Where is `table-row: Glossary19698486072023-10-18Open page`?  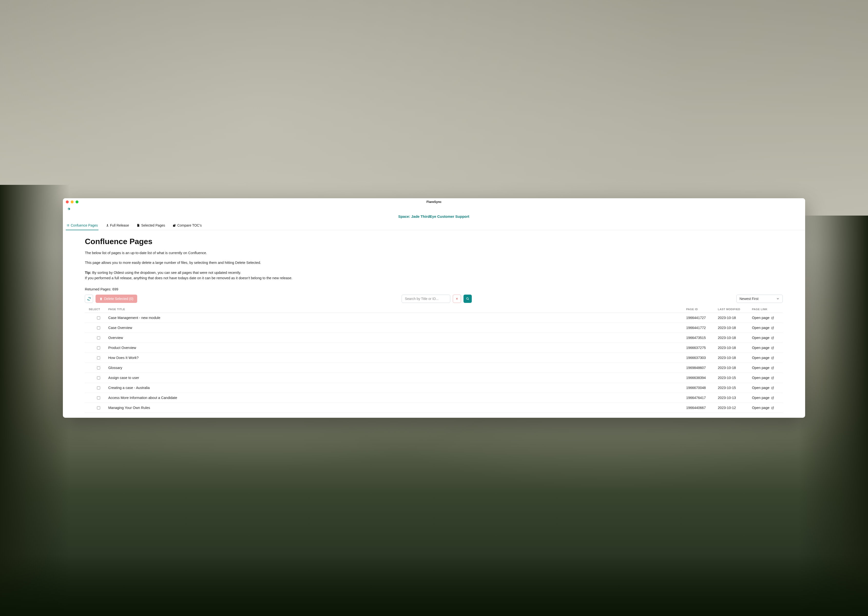 table-row: Glossary19698486072023-10-18Open page is located at coordinates (434, 368).